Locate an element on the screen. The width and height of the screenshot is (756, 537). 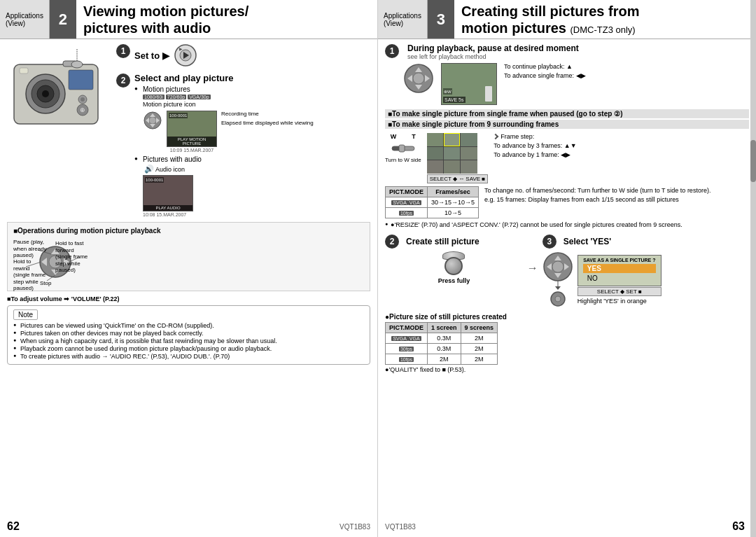
step3-block: 3 Select 'YES' is located at coordinates (645, 270).